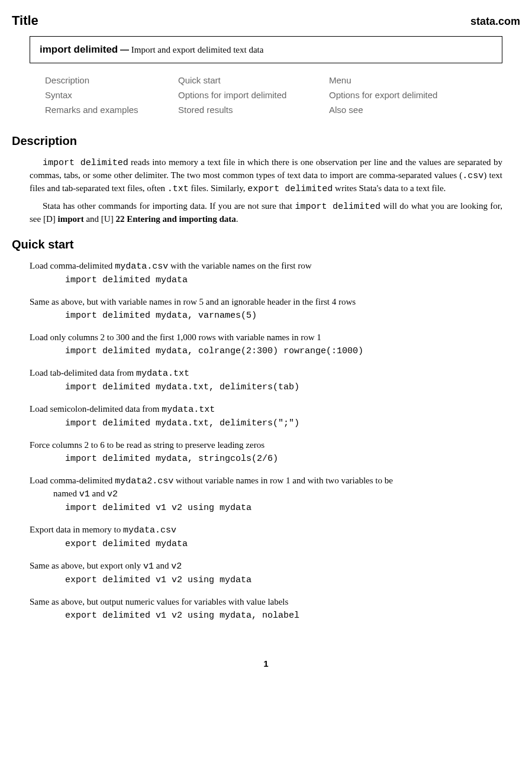 Image resolution: width=532 pixels, height=778 pixels. What do you see at coordinates (266, 566) in the screenshot?
I see `qs-desc: Same as above, but export only v1 and v2` at bounding box center [266, 566].